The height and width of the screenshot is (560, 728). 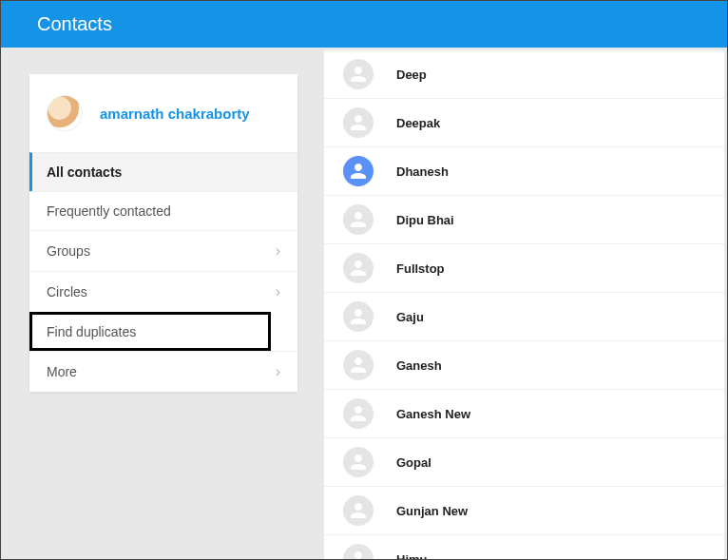 What do you see at coordinates (175, 114) in the screenshot?
I see `profile-name: amarnath chakraborty` at bounding box center [175, 114].